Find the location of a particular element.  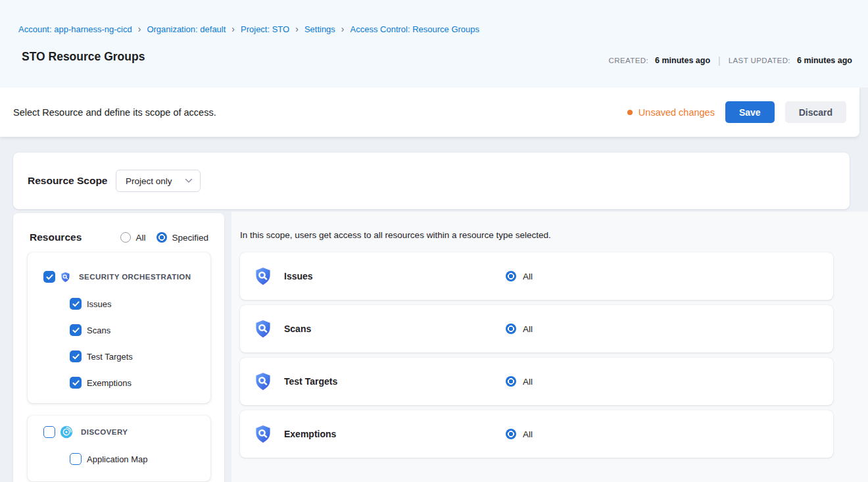

checkbox-application-map is located at coordinates (76, 459).